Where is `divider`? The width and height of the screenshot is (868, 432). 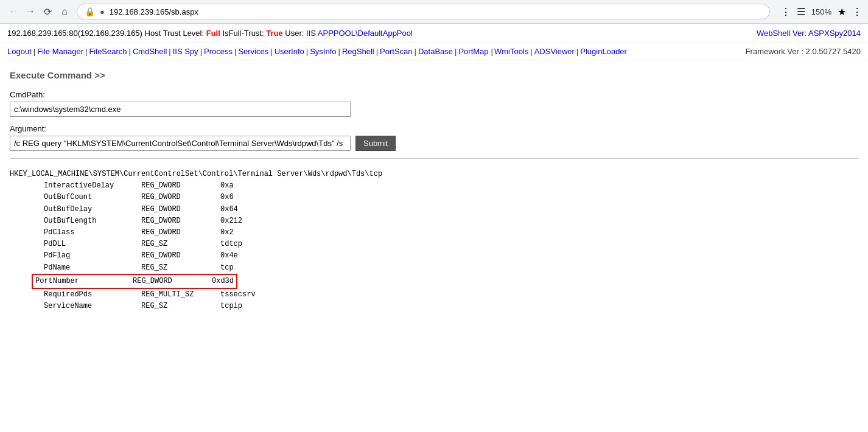
divider is located at coordinates (434, 158).